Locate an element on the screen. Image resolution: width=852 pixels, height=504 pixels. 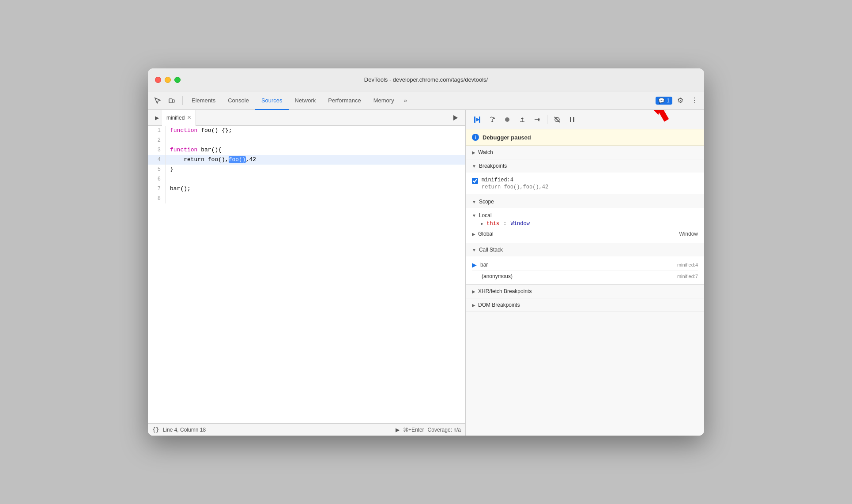
step-into-button is located at coordinates (507, 120).